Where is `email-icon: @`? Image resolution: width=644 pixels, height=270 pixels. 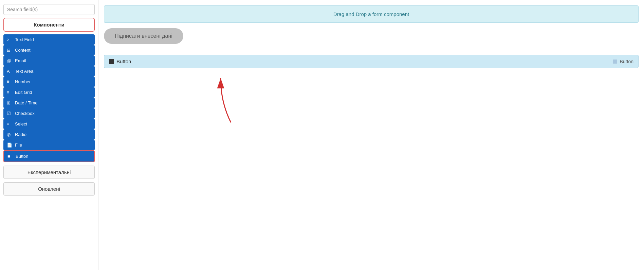 email-icon: @ is located at coordinates (10, 61).